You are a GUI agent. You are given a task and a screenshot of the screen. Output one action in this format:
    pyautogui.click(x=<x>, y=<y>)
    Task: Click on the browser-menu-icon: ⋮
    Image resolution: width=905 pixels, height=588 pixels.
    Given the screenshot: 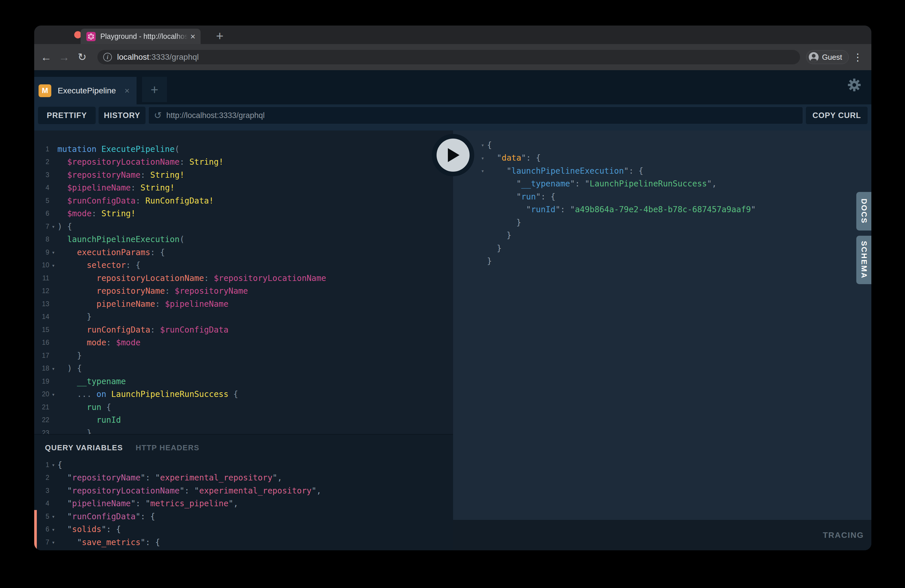 What is the action you would take?
    pyautogui.click(x=858, y=57)
    